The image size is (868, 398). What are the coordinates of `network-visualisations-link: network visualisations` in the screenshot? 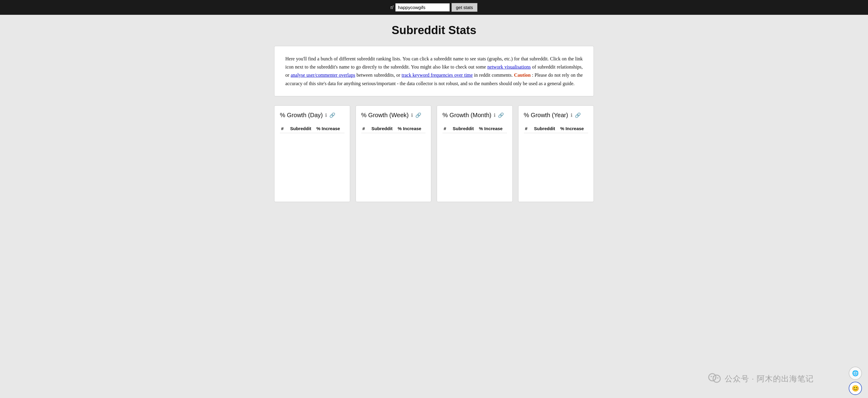 It's located at (509, 67).